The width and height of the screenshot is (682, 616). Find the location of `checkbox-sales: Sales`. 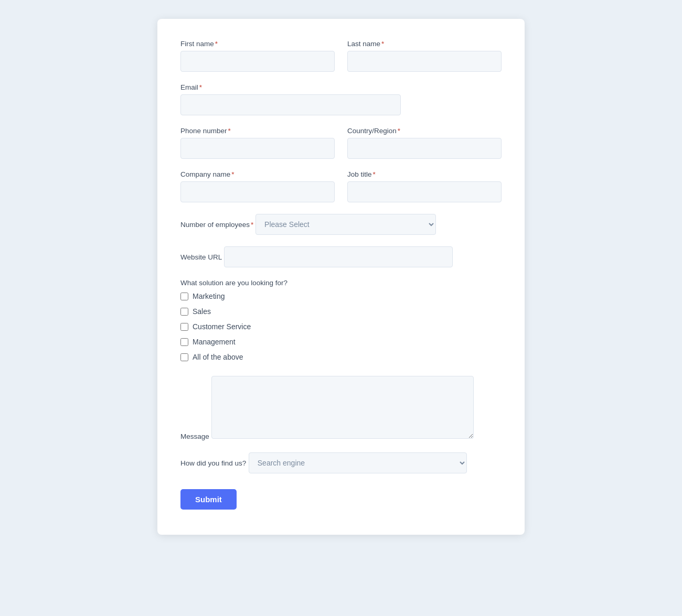

checkbox-sales: Sales is located at coordinates (341, 311).